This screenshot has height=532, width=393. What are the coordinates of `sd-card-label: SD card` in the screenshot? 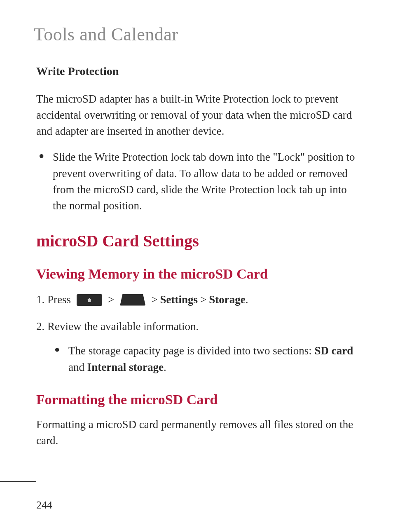 It's located at (334, 351).